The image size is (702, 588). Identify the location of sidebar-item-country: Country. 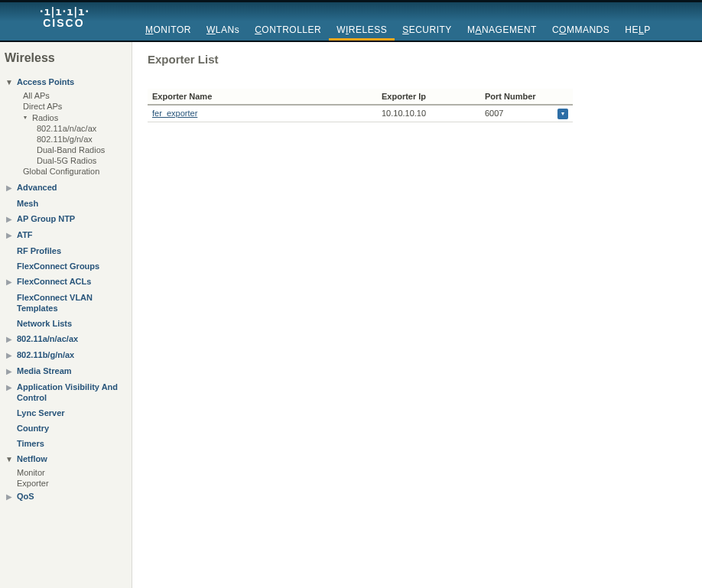
(66, 428).